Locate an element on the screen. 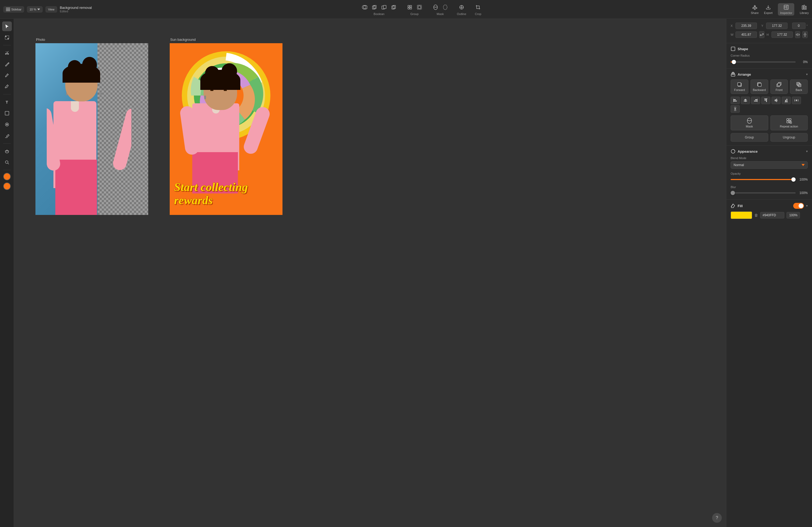 This screenshot has width=812, height=527. sidebar-icon is located at coordinates (8, 10).